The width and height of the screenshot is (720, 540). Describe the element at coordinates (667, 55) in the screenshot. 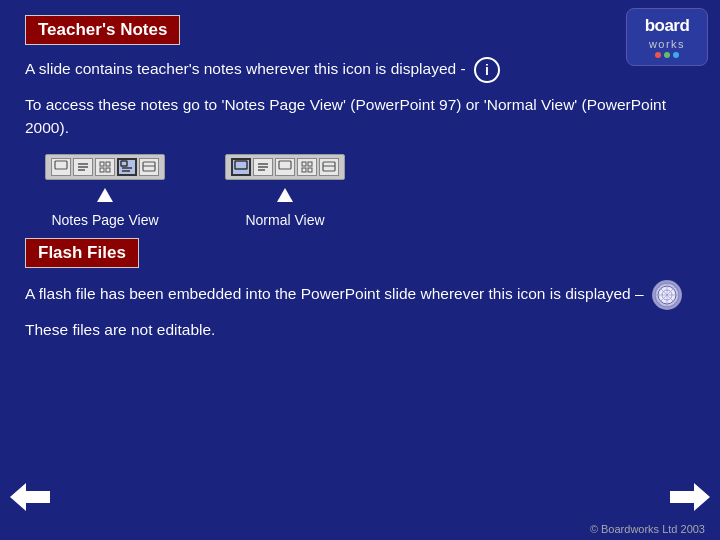

I see `logo-dot-green` at that location.